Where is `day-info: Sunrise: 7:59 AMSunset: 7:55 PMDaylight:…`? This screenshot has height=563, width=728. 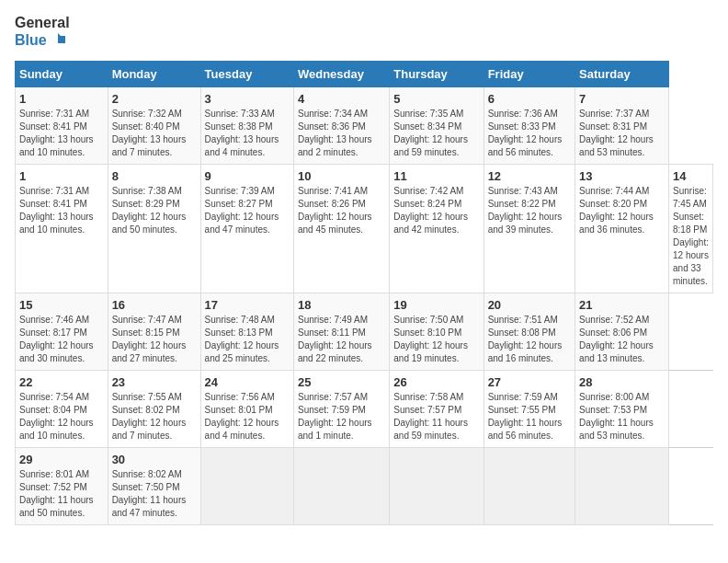 day-info: Sunrise: 7:59 AMSunset: 7:55 PMDaylight:… is located at coordinates (529, 417).